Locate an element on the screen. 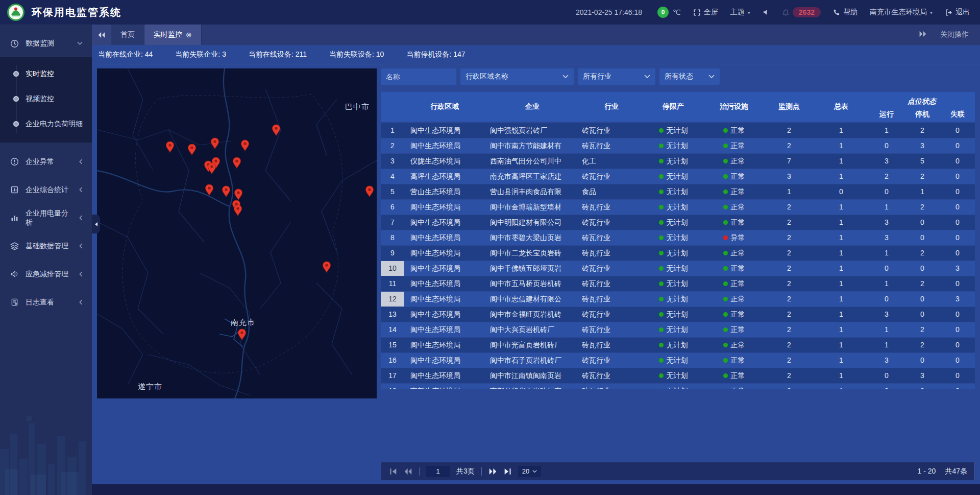 This screenshot has width=980, height=495. close-operations-button: 关闭操作 is located at coordinates (954, 35).